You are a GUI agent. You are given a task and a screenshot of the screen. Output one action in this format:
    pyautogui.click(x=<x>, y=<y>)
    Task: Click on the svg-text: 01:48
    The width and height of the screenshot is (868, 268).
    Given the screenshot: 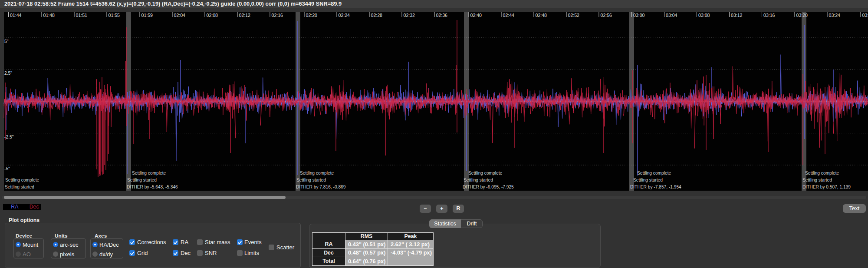 What is the action you would take?
    pyautogui.click(x=49, y=15)
    